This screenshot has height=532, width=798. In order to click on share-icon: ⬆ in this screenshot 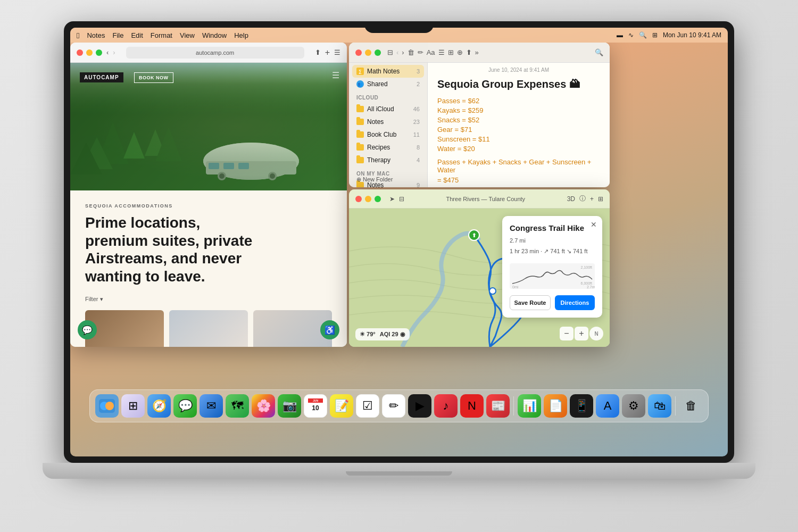, I will do `click(318, 52)`.